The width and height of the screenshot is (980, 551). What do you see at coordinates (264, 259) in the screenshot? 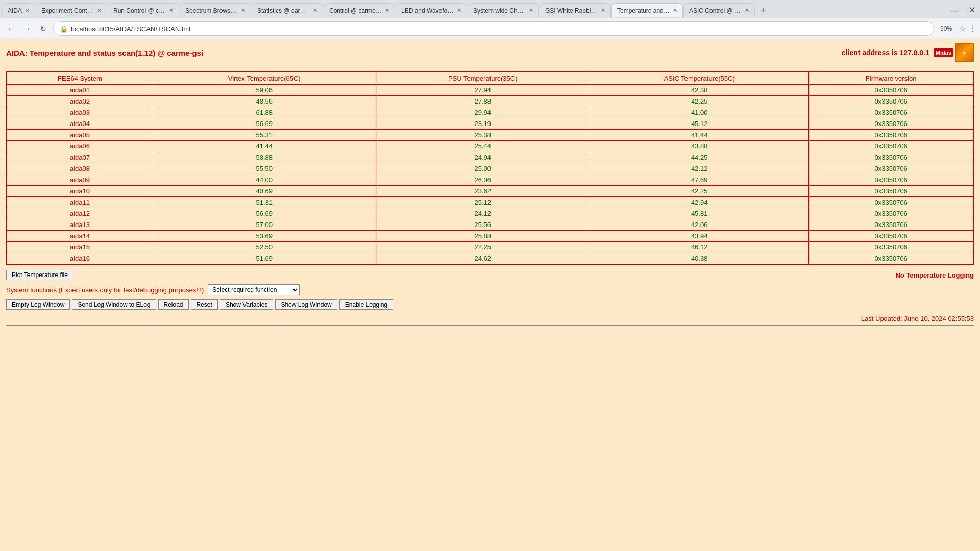
I see `cell-virtex: 51.69` at bounding box center [264, 259].